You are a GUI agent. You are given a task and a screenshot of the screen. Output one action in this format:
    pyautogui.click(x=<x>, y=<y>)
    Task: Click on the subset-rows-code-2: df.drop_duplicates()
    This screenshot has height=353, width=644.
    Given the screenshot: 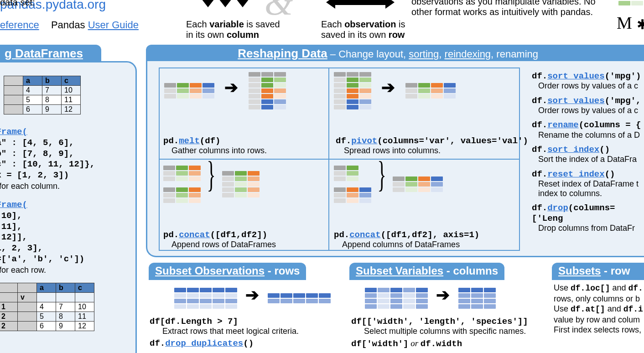 What is the action you would take?
    pyautogui.click(x=202, y=343)
    